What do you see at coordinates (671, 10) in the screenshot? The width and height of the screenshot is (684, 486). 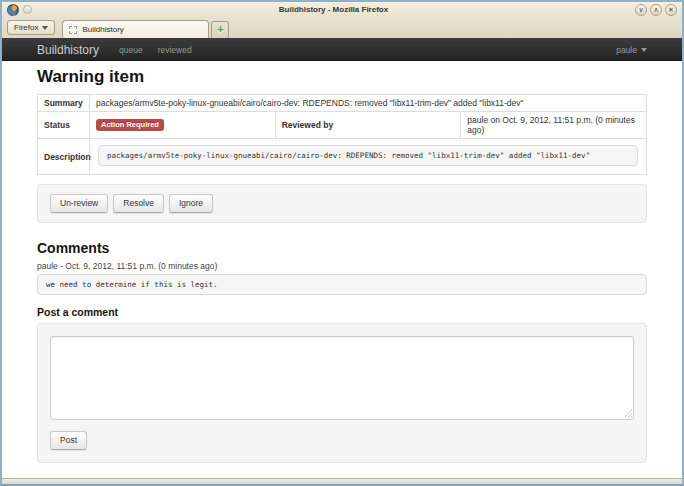 I see `close-button: ✕` at bounding box center [671, 10].